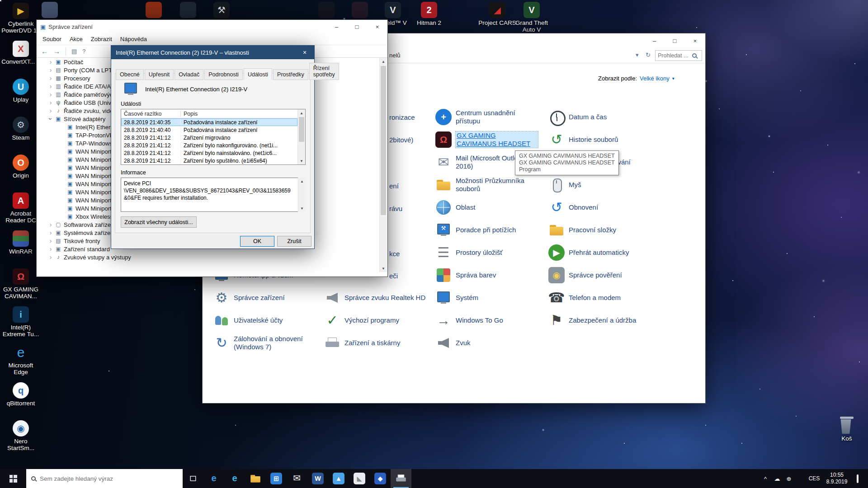  I want to click on cp-item-region: Oblast, so click(488, 207).